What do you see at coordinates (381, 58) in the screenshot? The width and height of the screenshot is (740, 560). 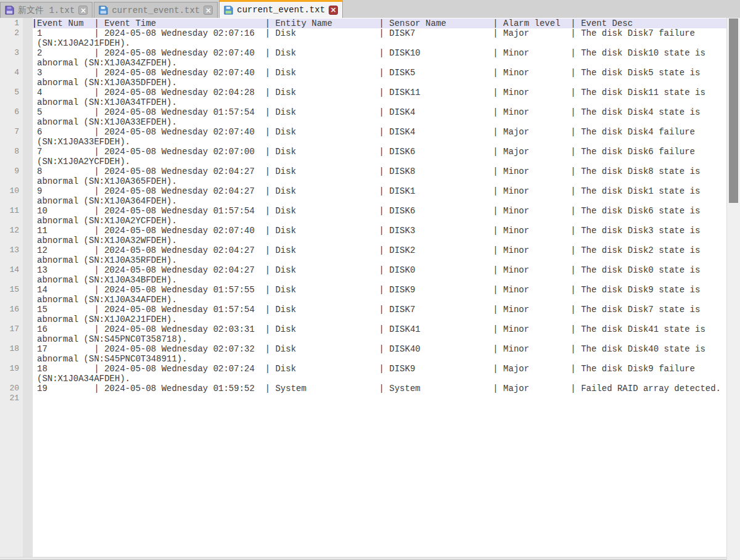 I see `line-text: 2 | 2024-05-08 Wednesday 02:07:40 | Disk…` at bounding box center [381, 58].